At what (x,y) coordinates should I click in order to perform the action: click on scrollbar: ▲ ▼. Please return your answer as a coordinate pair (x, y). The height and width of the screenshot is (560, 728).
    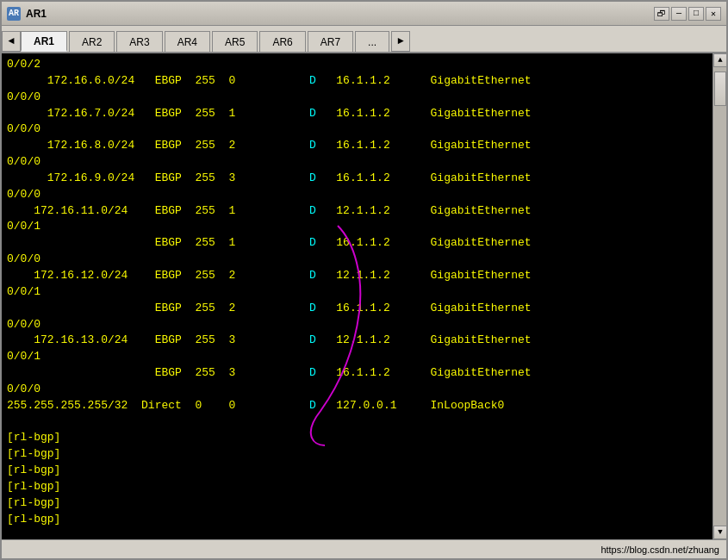
    Looking at the image, I should click on (719, 296).